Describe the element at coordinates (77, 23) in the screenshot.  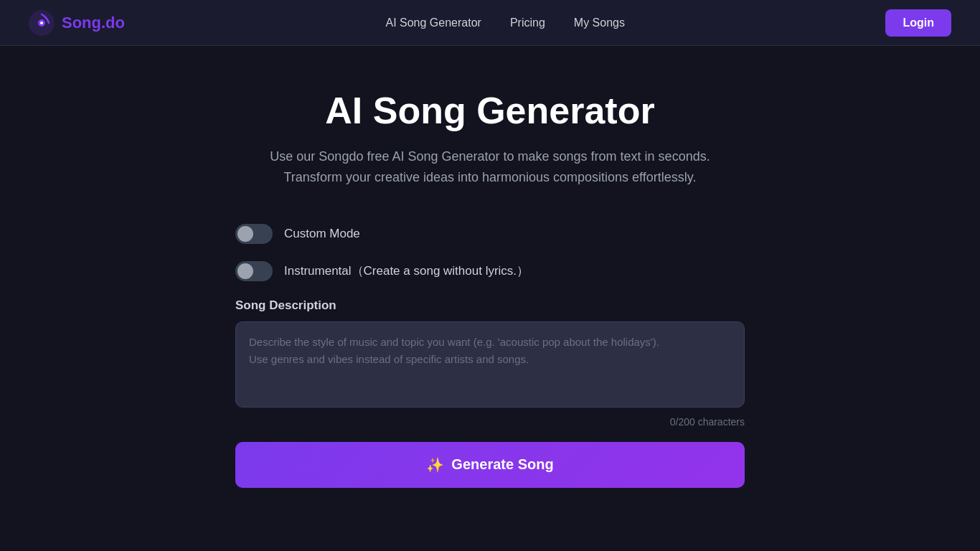
I see `logo: Song.do` at that location.